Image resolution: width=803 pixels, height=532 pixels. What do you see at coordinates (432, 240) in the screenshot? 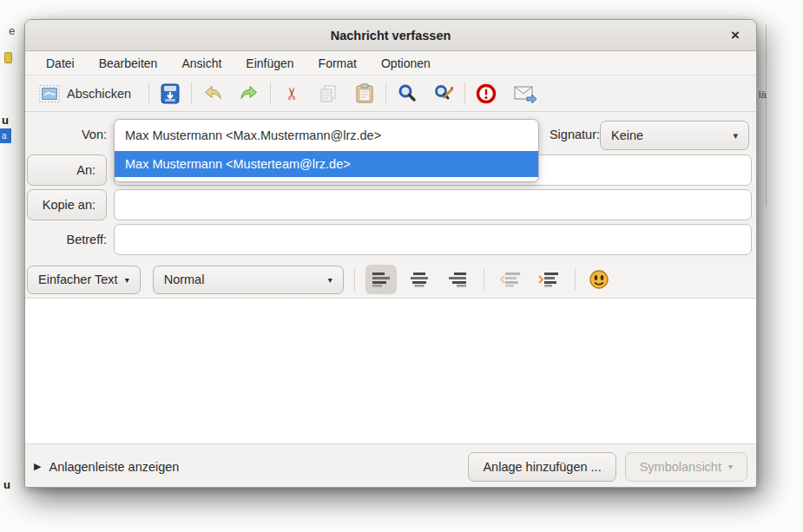
I see `betreff-input` at bounding box center [432, 240].